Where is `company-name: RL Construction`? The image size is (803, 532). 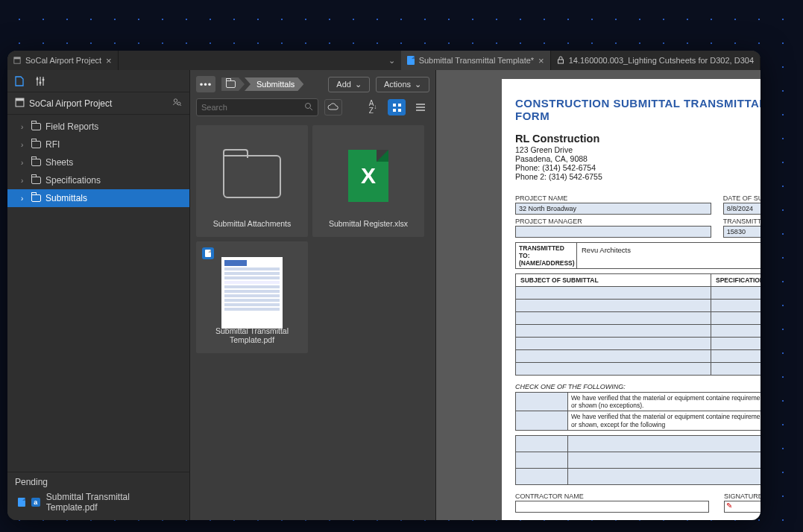 company-name: RL Construction is located at coordinates (638, 139).